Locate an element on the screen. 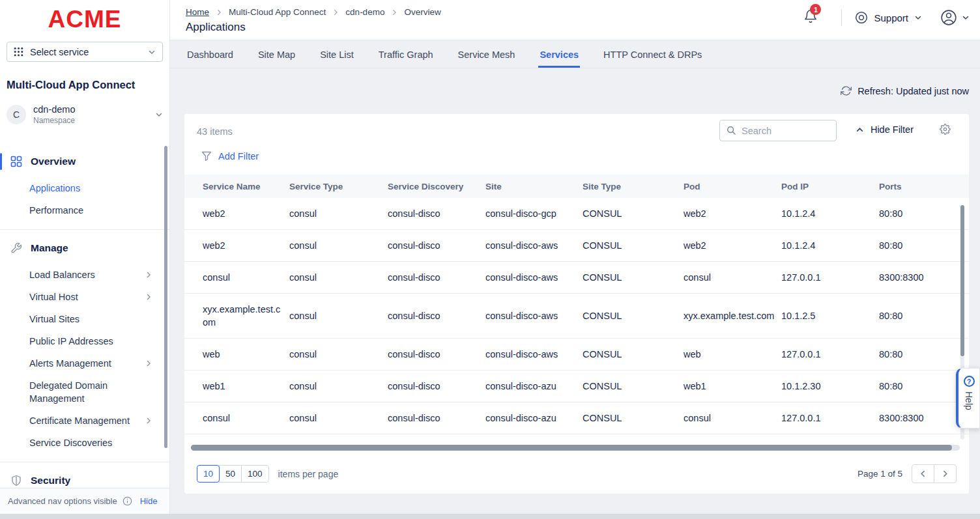 This screenshot has width=980, height=519. table-row: xyx.example.test.comconsulconsul-discoco… is located at coordinates (577, 316).